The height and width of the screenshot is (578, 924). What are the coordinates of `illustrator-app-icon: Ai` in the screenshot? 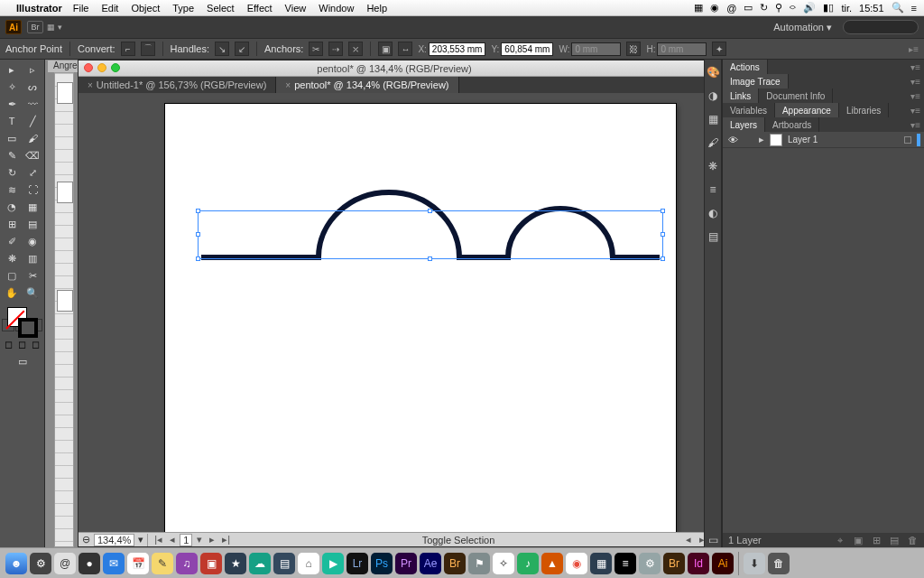 It's located at (723, 564).